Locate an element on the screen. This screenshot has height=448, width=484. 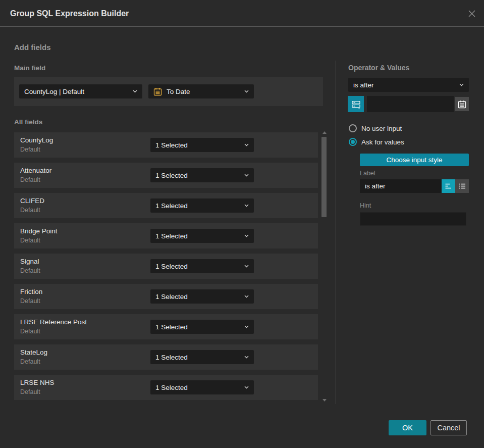
operator-values-heading: Operator & Values is located at coordinates (379, 68).